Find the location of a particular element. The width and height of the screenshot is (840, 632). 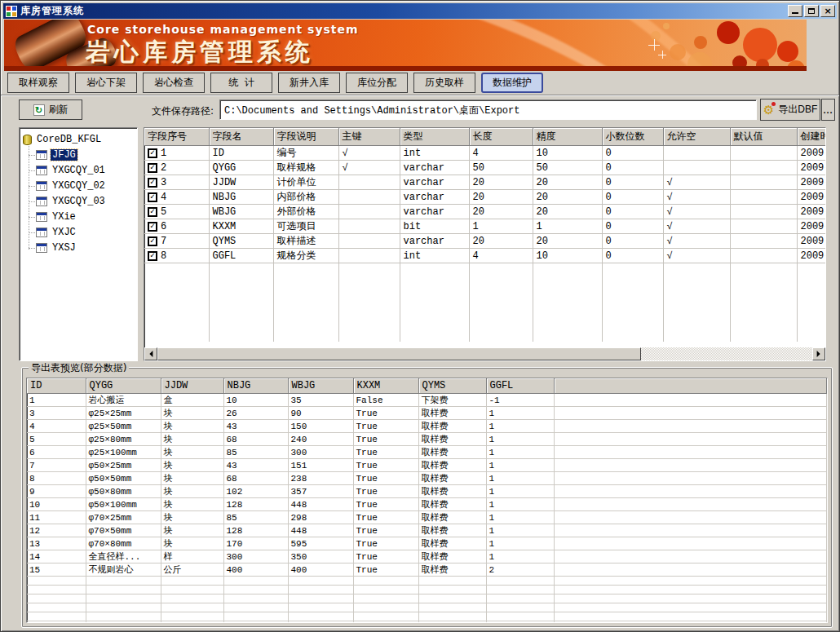

tree-item: JFJG is located at coordinates (80, 155).